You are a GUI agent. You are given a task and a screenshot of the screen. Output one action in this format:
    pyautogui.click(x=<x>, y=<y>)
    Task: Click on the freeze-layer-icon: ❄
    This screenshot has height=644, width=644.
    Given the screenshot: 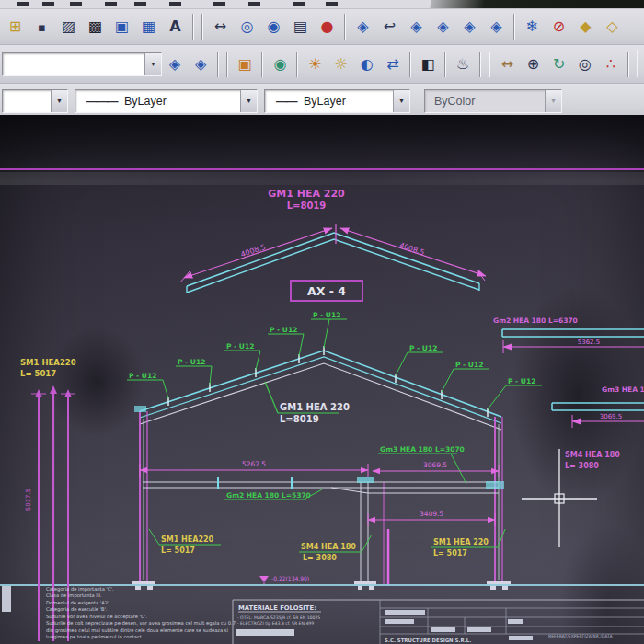 What is the action you would take?
    pyautogui.click(x=532, y=28)
    